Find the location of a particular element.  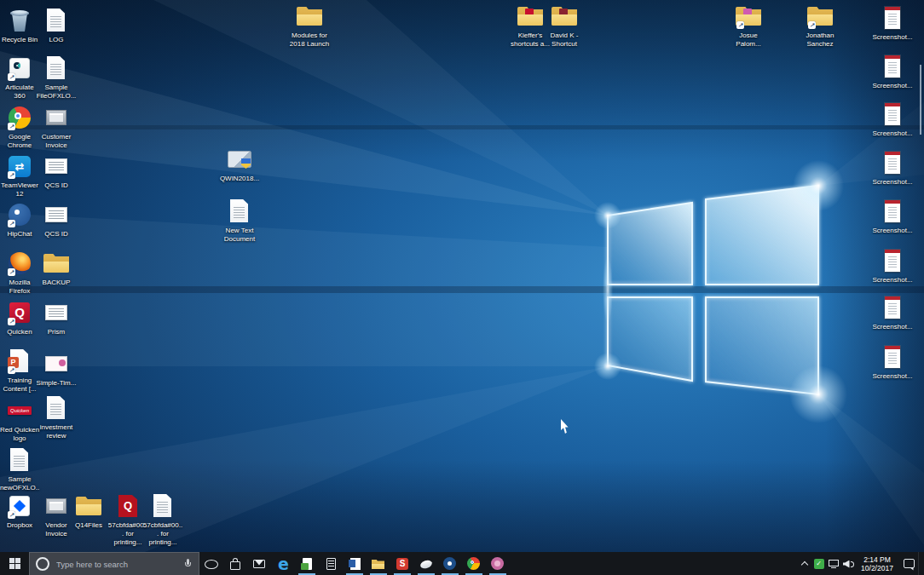

taskbar-store-button is located at coordinates (235, 564).